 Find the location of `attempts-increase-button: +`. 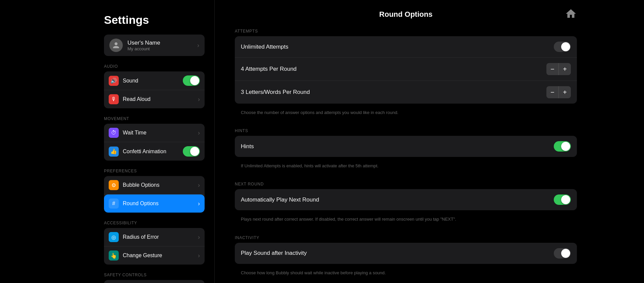

attempts-increase-button: + is located at coordinates (565, 69).